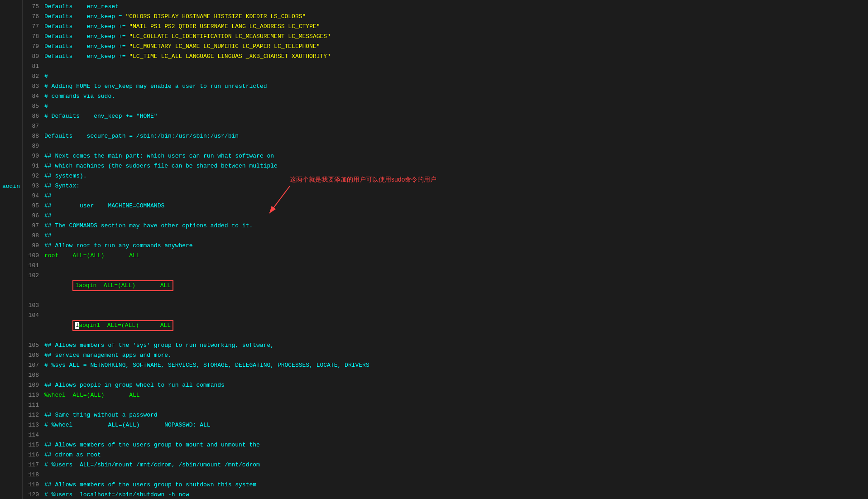 The width and height of the screenshot is (868, 499). What do you see at coordinates (446, 345) in the screenshot?
I see `code-line: 105 ## Allows members of the 'sys' group…` at bounding box center [446, 345].